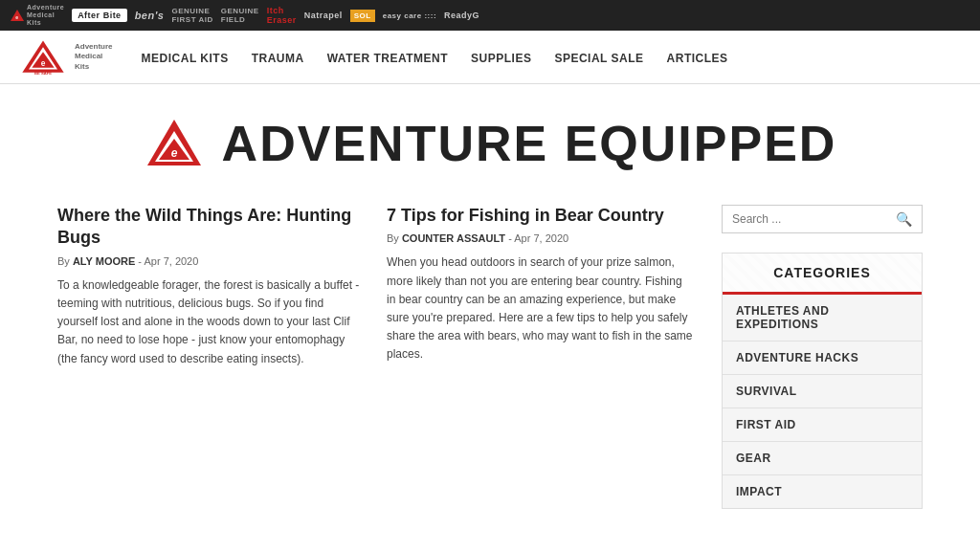  What do you see at coordinates (211, 322) in the screenshot?
I see `article-body-0: To a knowledgeable forager, the forest i…` at bounding box center [211, 322].